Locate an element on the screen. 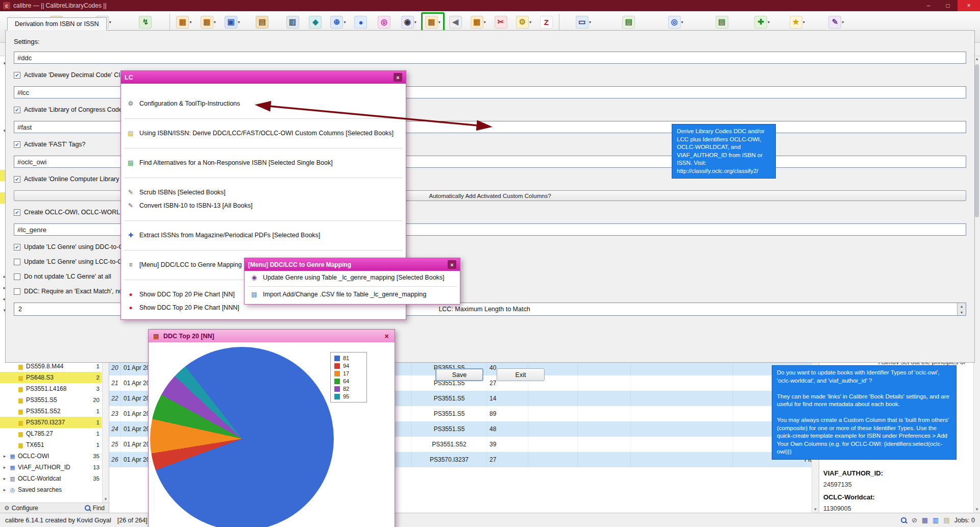 The image size is (980, 527). maximize-button: □ is located at coordinates (948, 6).